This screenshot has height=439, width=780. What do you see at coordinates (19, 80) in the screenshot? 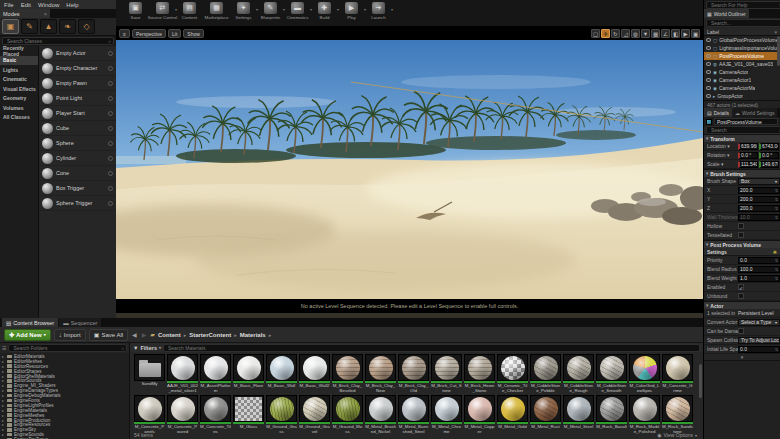
I see `category-cinematic: Cinematic` at bounding box center [19, 80].